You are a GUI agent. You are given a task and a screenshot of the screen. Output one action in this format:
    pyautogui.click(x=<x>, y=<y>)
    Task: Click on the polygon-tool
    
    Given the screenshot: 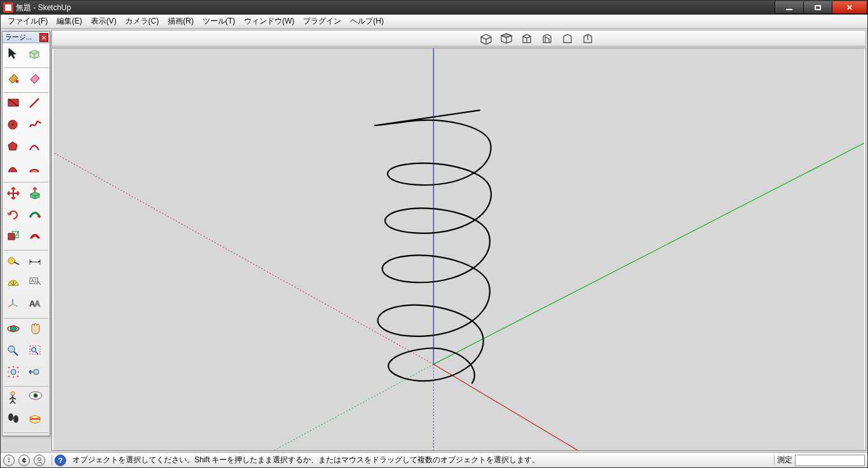 What is the action you would take?
    pyautogui.click(x=15, y=148)
    